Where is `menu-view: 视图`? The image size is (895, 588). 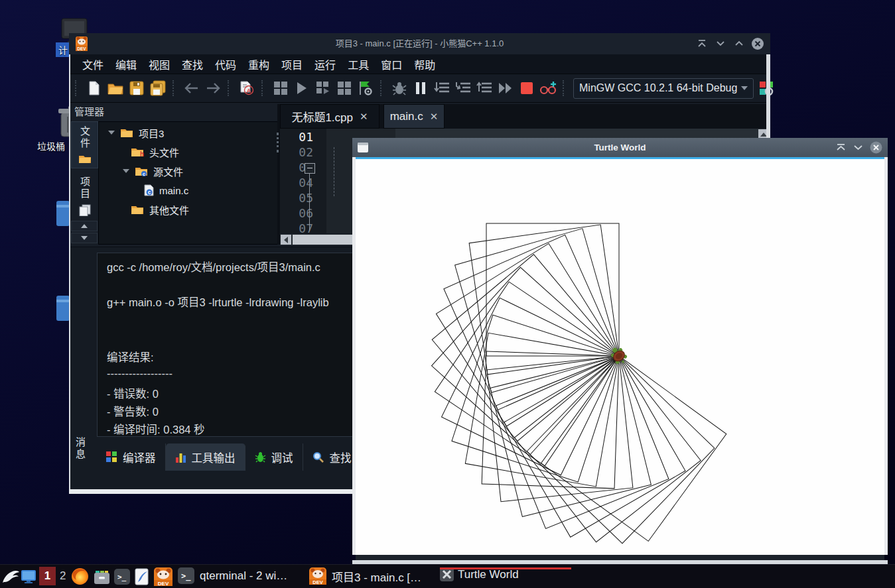 menu-view: 视图 is located at coordinates (159, 64).